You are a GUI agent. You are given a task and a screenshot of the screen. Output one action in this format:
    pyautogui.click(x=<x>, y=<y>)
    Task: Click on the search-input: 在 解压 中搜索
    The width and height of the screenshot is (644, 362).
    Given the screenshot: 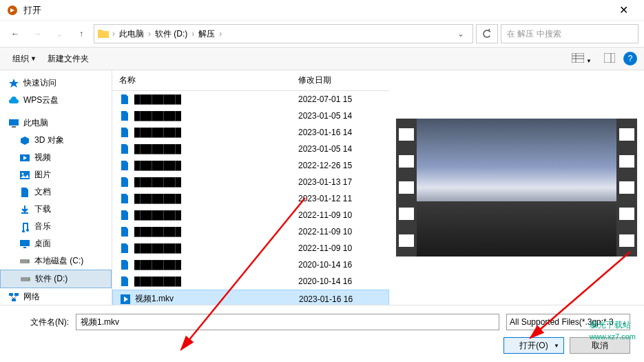 What is the action you would take?
    pyautogui.click(x=570, y=34)
    